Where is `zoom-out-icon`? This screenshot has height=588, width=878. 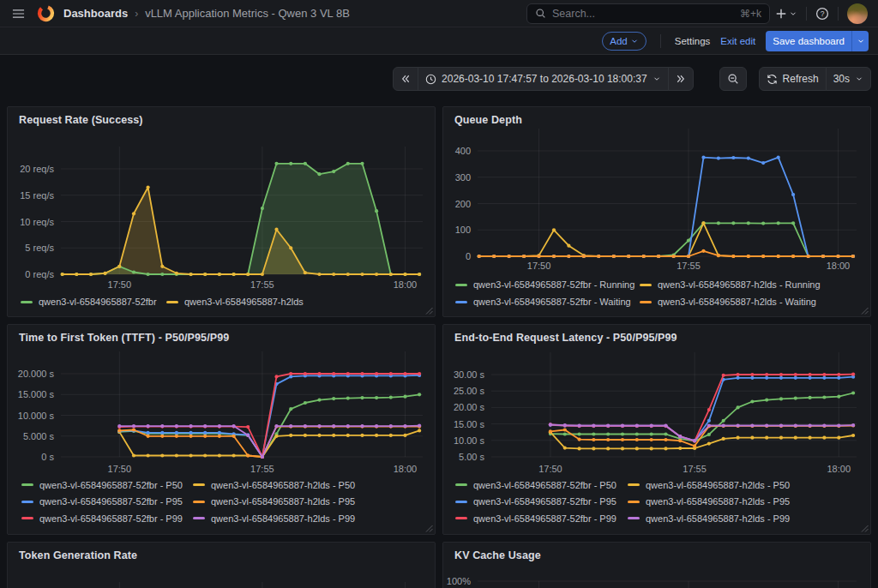
zoom-out-icon is located at coordinates (733, 79).